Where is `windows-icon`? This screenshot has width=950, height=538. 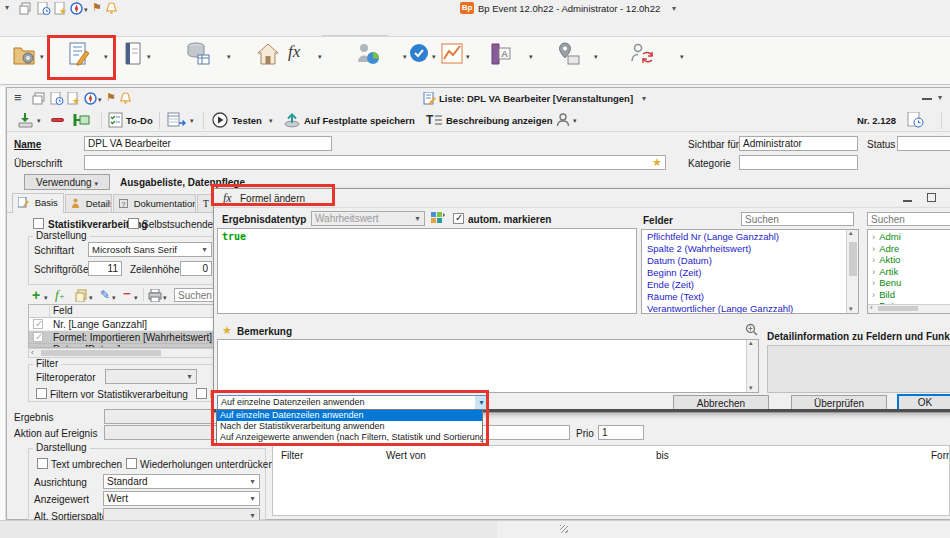 windows-icon is located at coordinates (26, 8).